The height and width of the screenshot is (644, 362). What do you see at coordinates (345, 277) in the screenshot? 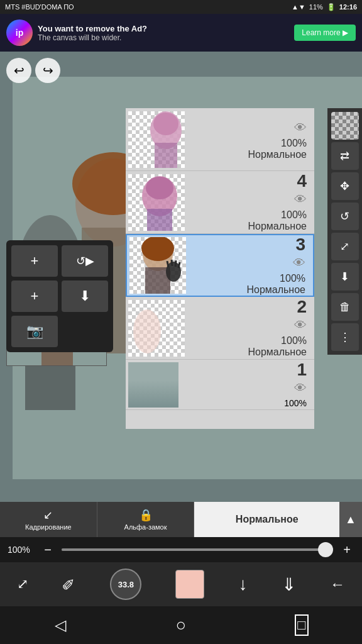
I see `download-button: ⬇` at bounding box center [345, 277].